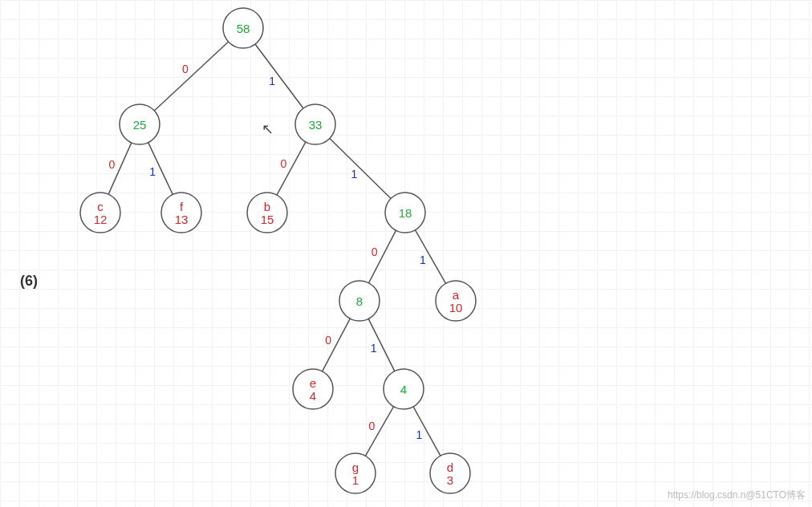 The width and height of the screenshot is (812, 507). What do you see at coordinates (450, 467) in the screenshot?
I see `leaf-label: d` at bounding box center [450, 467].